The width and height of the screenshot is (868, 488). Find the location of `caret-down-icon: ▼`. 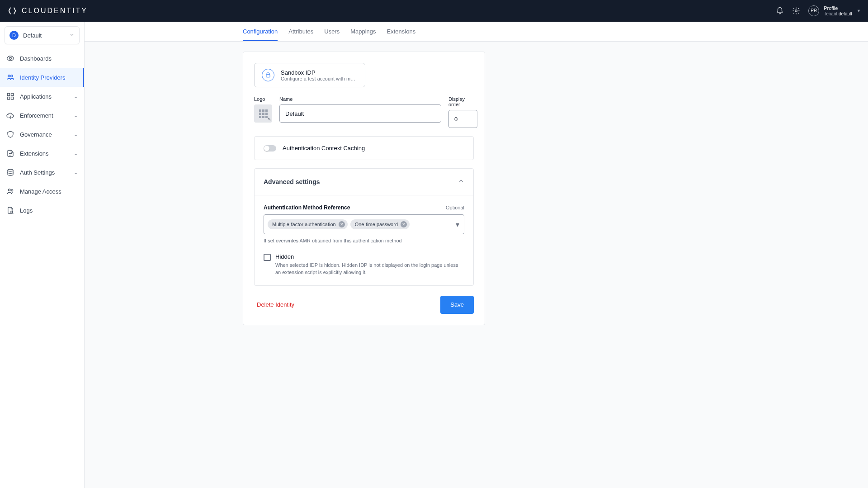

caret-down-icon: ▼ is located at coordinates (859, 11).